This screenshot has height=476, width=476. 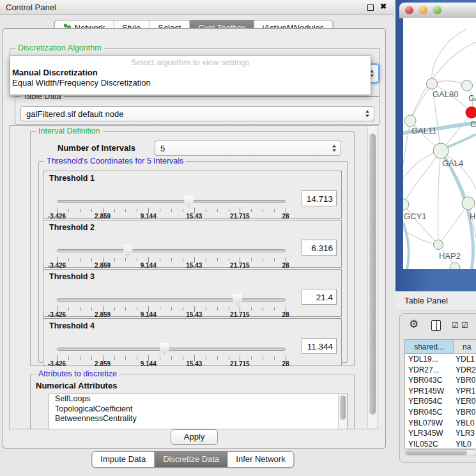 What do you see at coordinates (441, 401) in the screenshot?
I see `table-row: YER054CYER0` at bounding box center [441, 401].